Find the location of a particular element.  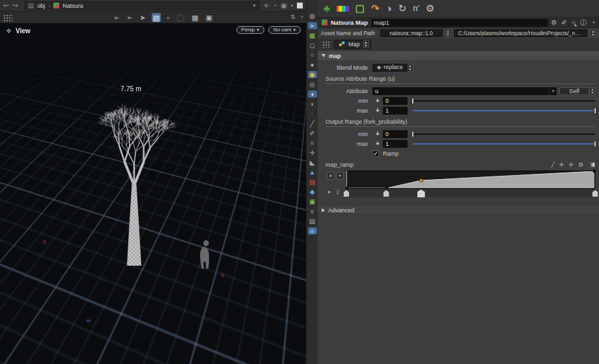

material-icon: ◗ is located at coordinates (313, 104).